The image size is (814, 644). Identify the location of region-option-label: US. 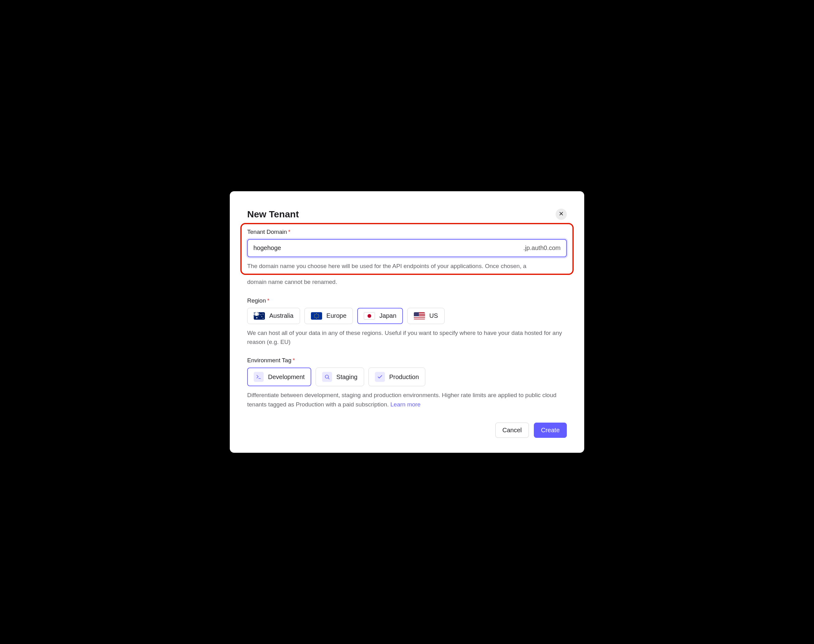
(434, 316).